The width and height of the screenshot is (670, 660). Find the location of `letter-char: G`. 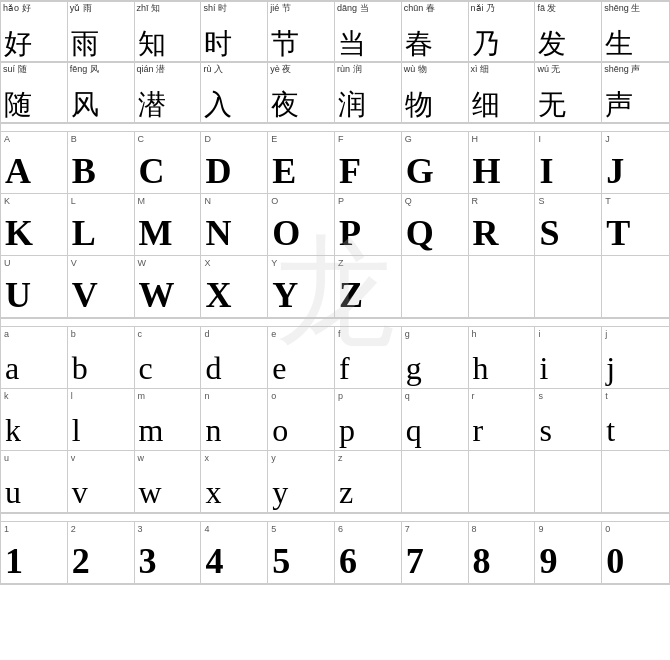

letter-char: G is located at coordinates (420, 171).